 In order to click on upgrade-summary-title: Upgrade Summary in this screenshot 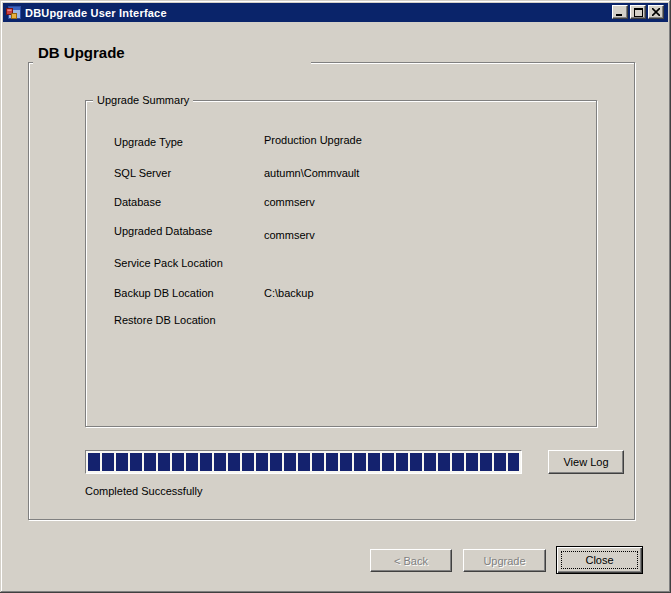, I will do `click(143, 100)`.